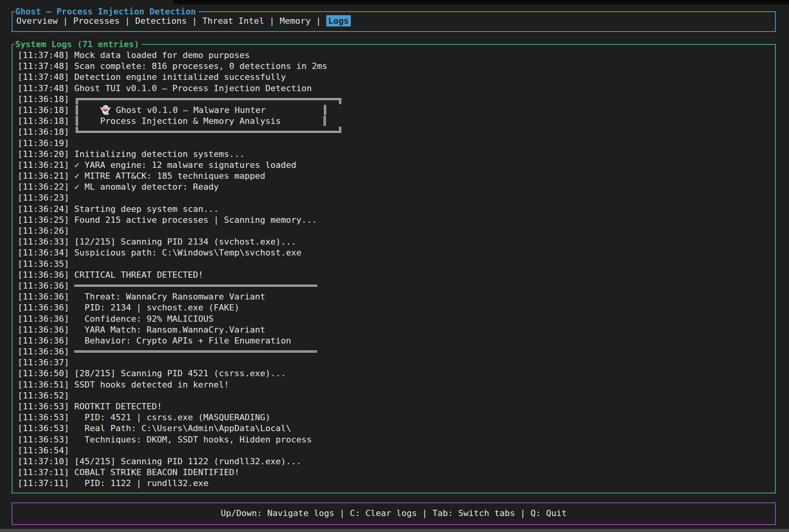 The image size is (789, 532). I want to click on log-message: Found 215 active processes | Scanning me…, so click(196, 220).